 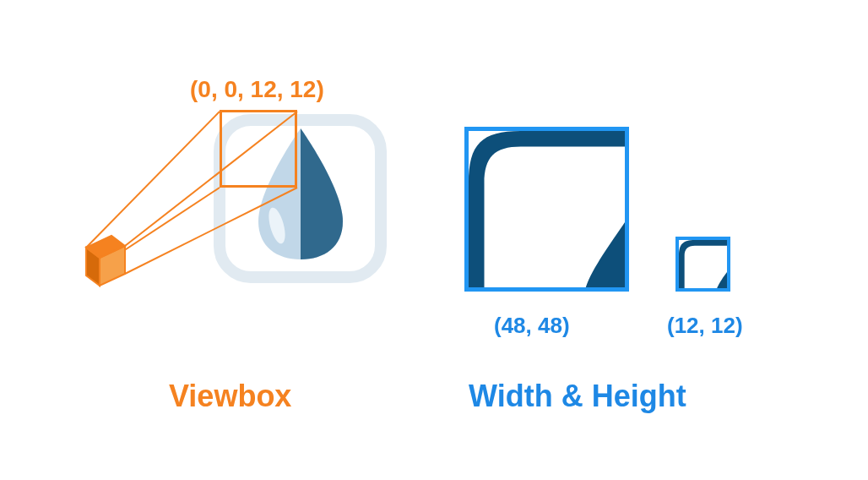 I want to click on dimensions-12-label: (10, 10), so click(x=705, y=326).